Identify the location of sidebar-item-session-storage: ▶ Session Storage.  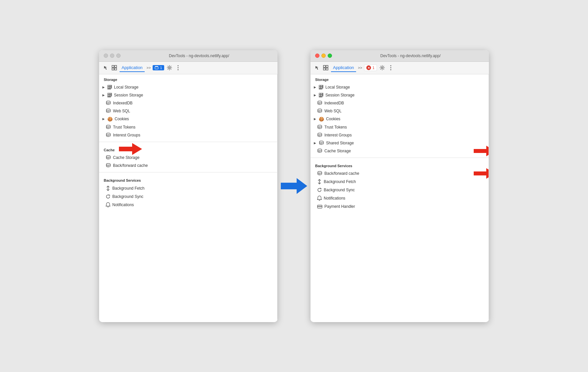
(188, 95).